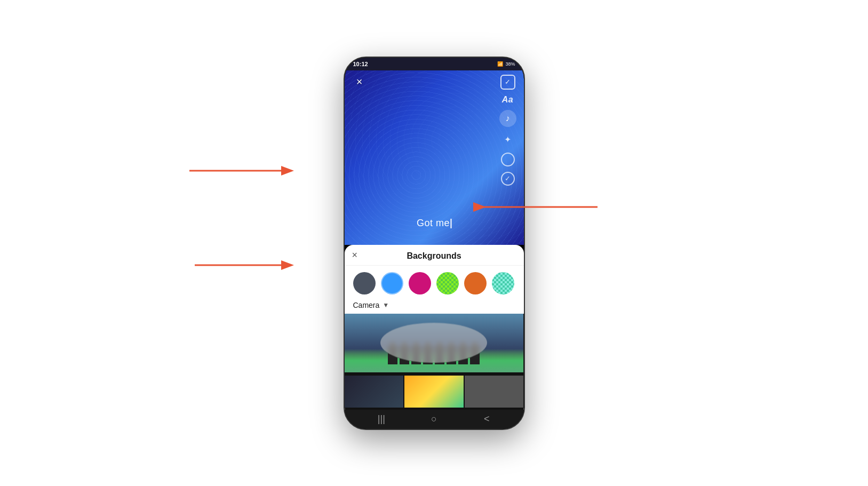 The height and width of the screenshot is (486, 868). I want to click on story-close-button: ×, so click(360, 82).